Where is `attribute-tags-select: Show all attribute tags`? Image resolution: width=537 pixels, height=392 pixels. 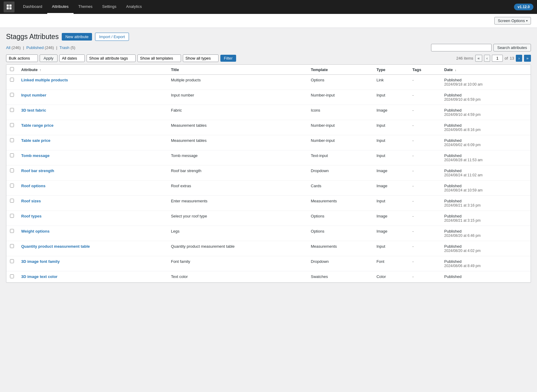
attribute-tags-select: Show all attribute tags is located at coordinates (111, 58).